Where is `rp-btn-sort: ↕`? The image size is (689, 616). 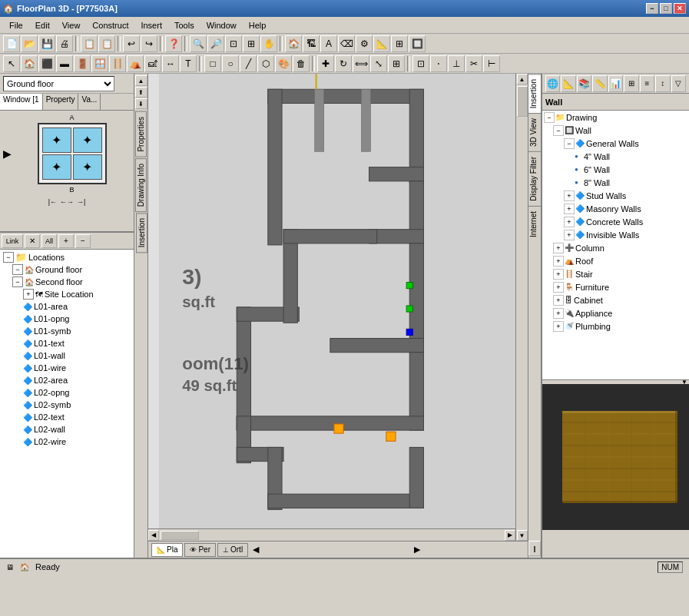
rp-btn-sort: ↕ is located at coordinates (662, 84).